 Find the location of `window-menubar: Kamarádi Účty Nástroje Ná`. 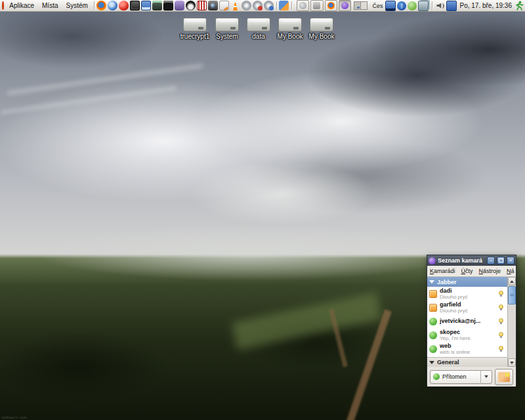

window-menubar: Kamarádi Účty Nástroje Ná is located at coordinates (471, 272).